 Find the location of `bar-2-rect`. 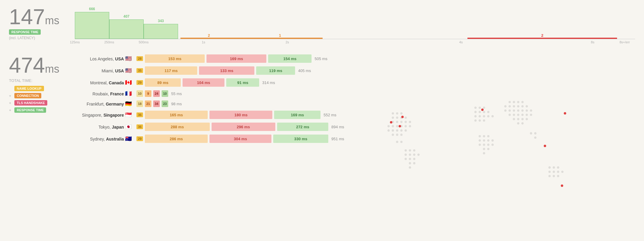

bar-2-rect is located at coordinates (126, 29).